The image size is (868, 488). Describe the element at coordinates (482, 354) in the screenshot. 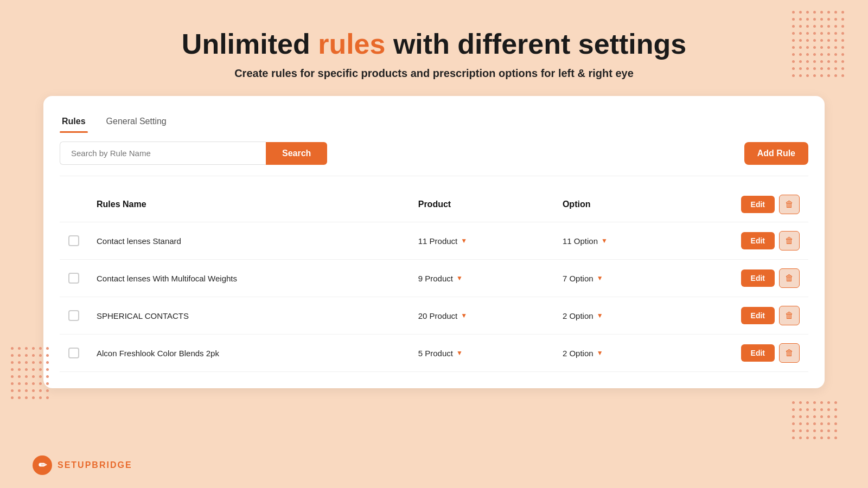

I see `row-product: 5 Product ▼` at that location.